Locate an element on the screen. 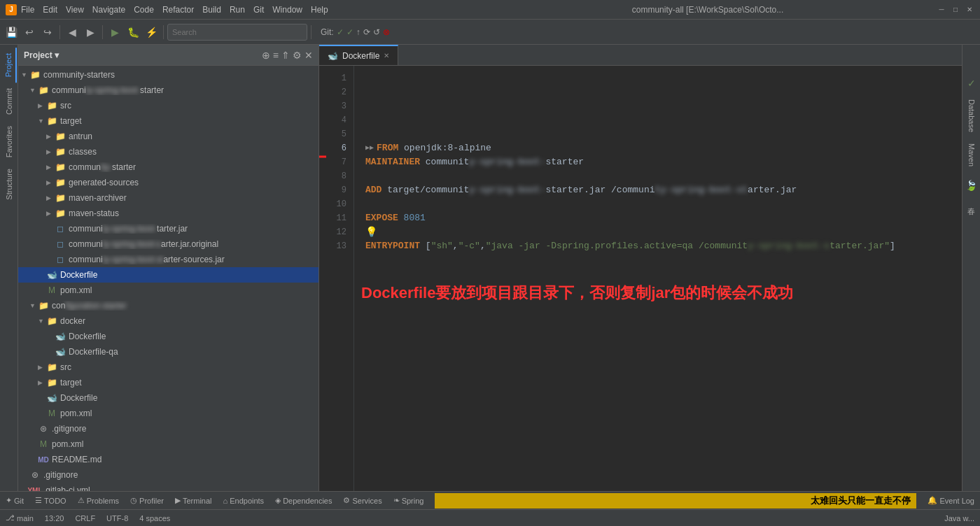 The height and width of the screenshot is (526, 980). lang-status: Java w... is located at coordinates (959, 518).